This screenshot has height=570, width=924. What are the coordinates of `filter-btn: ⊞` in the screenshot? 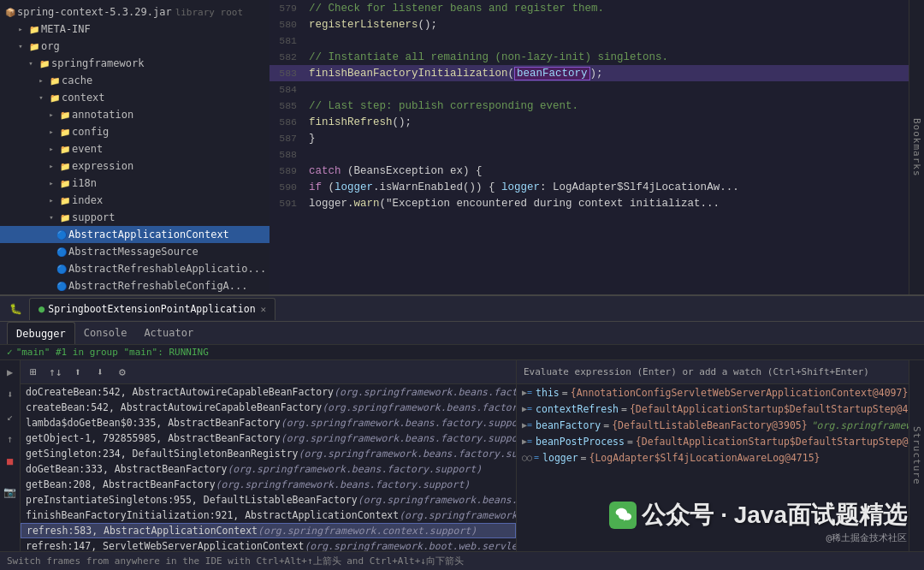 It's located at (33, 372).